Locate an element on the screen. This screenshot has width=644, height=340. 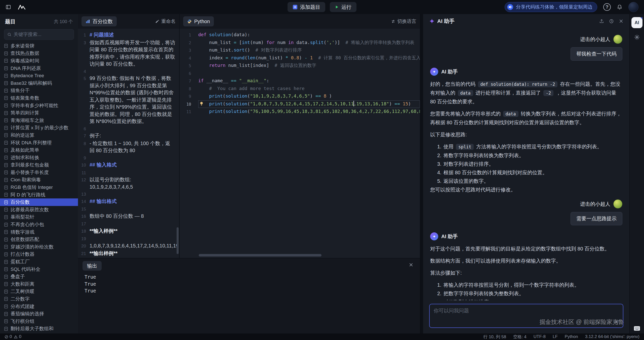
sidebar-item: 大数和距离 is located at coordinates (39, 284).